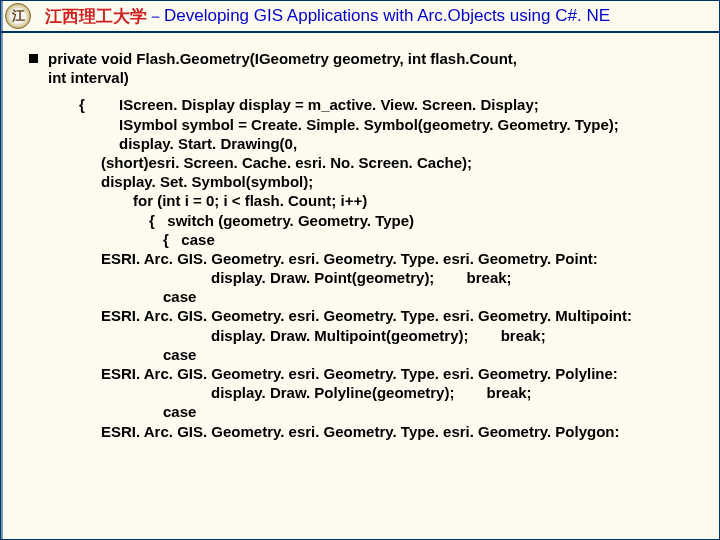 The height and width of the screenshot is (540, 720). What do you see at coordinates (408, 220) in the screenshot?
I see `code-line: { switch (geometry. Geometry. Type)` at bounding box center [408, 220].